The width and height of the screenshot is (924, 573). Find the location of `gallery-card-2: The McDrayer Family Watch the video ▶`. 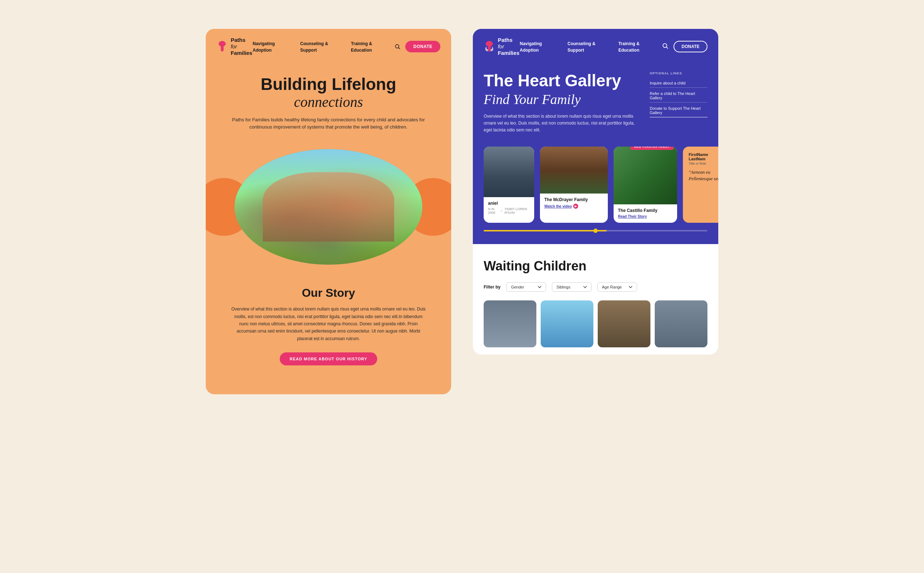

gallery-card-2: The McDrayer Family Watch the video ▶ is located at coordinates (574, 185).